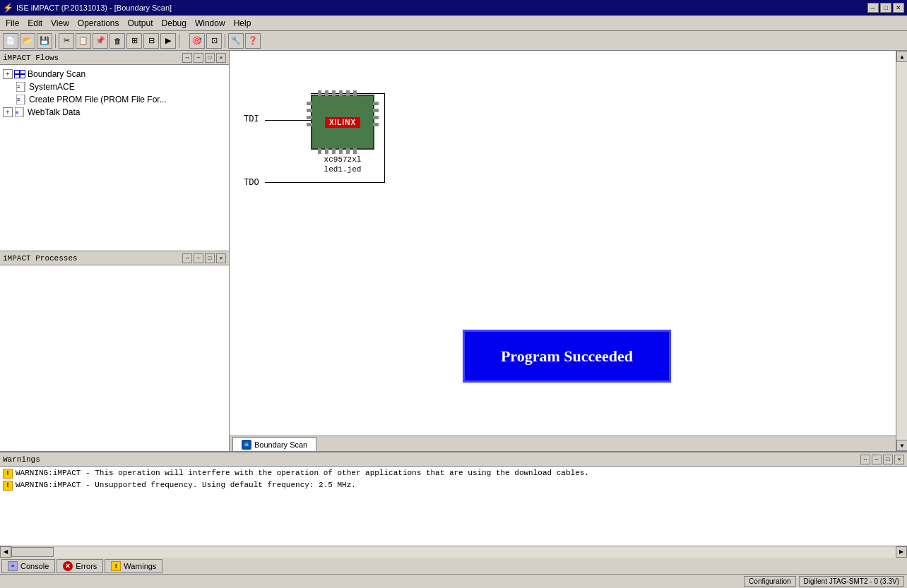  What do you see at coordinates (114, 151) in the screenshot?
I see `flows-panel: iMPACT Flows ↔ ─ □ ✕ +` at bounding box center [114, 151].